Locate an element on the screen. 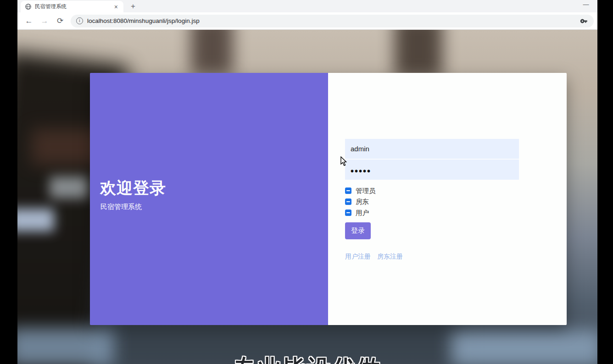  welcome-title: 欢迎登录 is located at coordinates (133, 188).